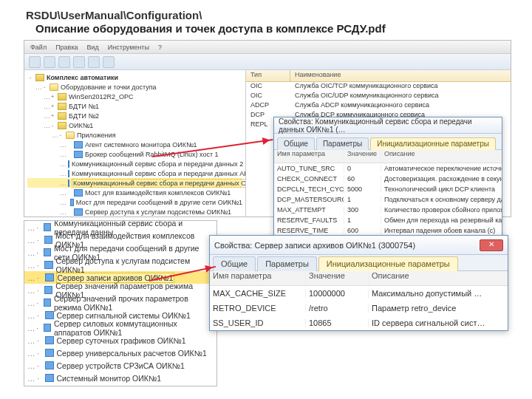 This screenshot has height=399, width=532. Describe the element at coordinates (134, 211) in the screenshot. I see `tree-item: …Сервер доступа к услугам подсистемы ОИК…` at that location.